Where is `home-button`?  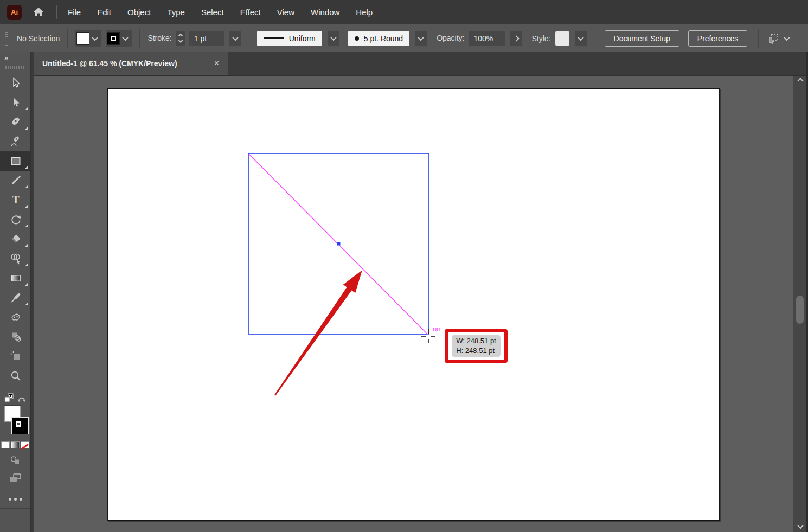 home-button is located at coordinates (39, 12).